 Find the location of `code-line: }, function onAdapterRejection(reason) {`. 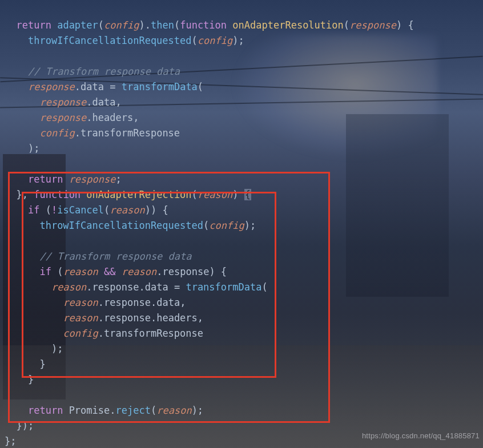

code-line: }, function onAdapterRejection(reason) { is located at coordinates (128, 195).